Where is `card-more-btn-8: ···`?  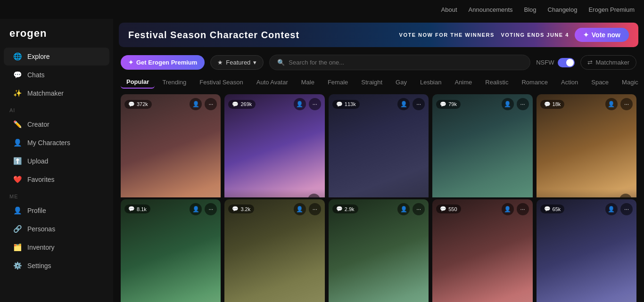
card-more-btn-8: ··· is located at coordinates (419, 209).